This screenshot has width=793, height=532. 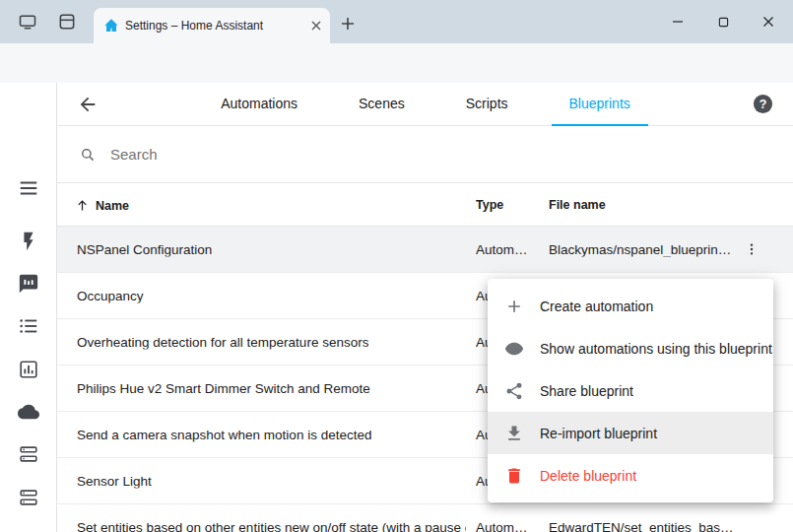 What do you see at coordinates (112, 206) in the screenshot?
I see `column-name-label: Name` at bounding box center [112, 206].